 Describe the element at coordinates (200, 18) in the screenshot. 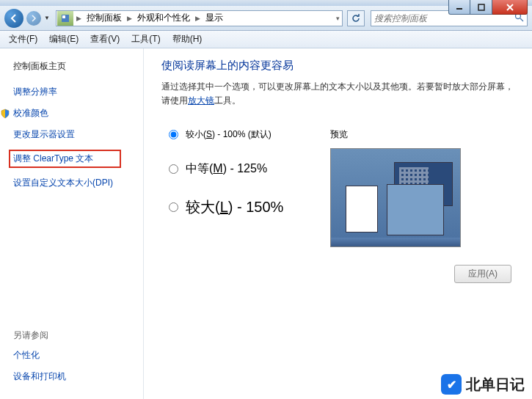

I see `breadcrumb: ▶ 控制面板 ▶ 外观和个性化 ▶ 显示 ▾` at that location.